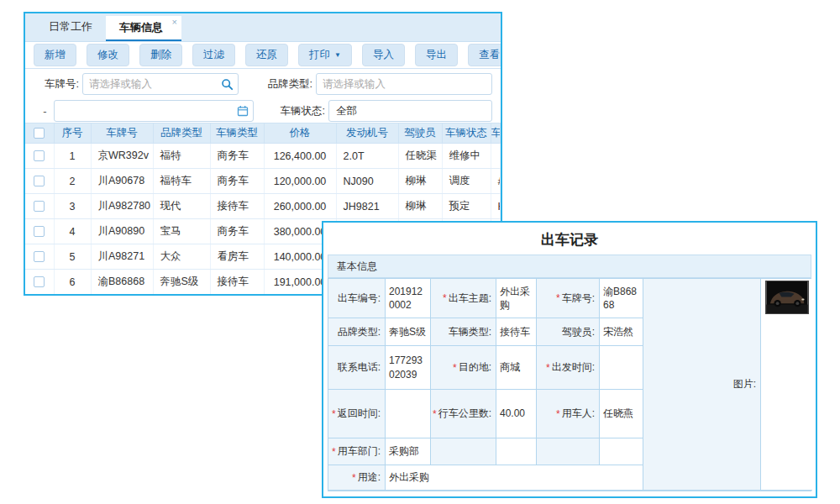  I want to click on button-label: 新增, so click(55, 55).